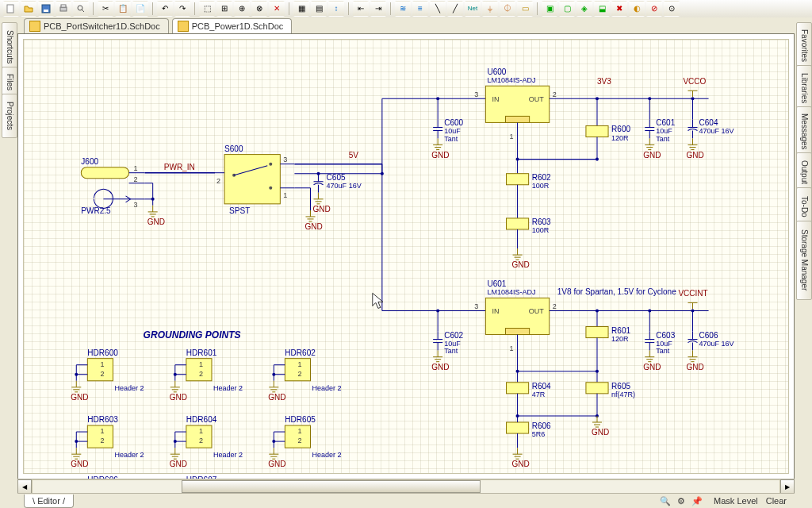 The height and width of the screenshot is (508, 812). Describe the element at coordinates (109, 370) in the screenshot. I see `part-HDR600: HDR60012Header 2` at that location.